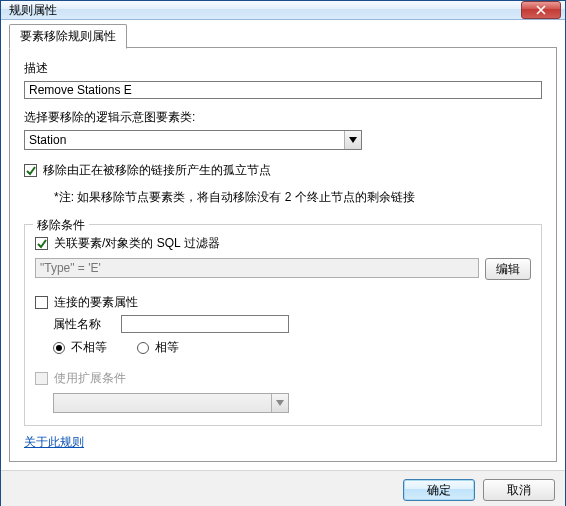 This screenshot has width=566, height=506. Describe the element at coordinates (257, 268) in the screenshot. I see `sql-filter-input` at that location.